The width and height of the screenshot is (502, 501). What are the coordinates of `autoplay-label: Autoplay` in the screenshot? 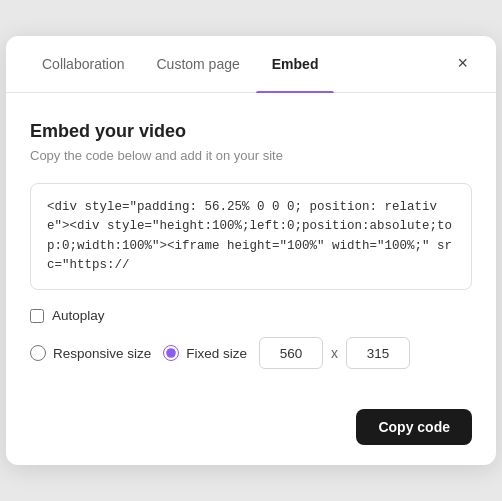 It's located at (78, 316).